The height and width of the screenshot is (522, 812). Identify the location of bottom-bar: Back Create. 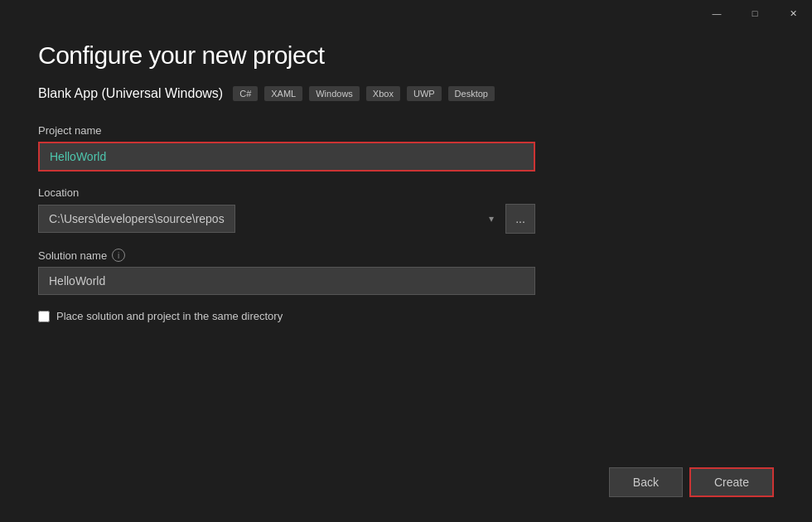
(691, 482).